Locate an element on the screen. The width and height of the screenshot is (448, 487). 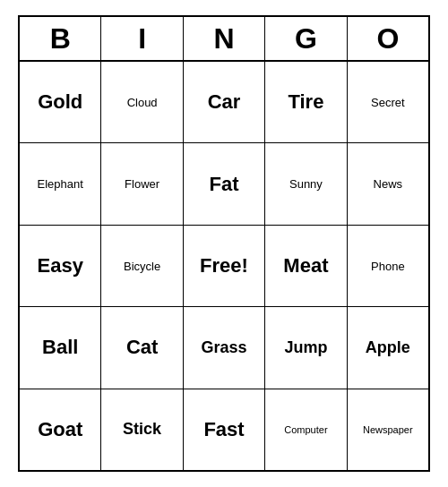
cell-text-3-0: Ball is located at coordinates (60, 347).